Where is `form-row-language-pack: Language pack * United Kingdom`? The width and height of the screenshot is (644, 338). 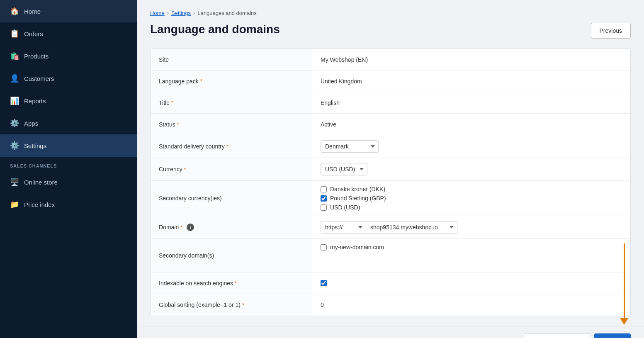 form-row-language-pack: Language pack * United Kingdom is located at coordinates (391, 81).